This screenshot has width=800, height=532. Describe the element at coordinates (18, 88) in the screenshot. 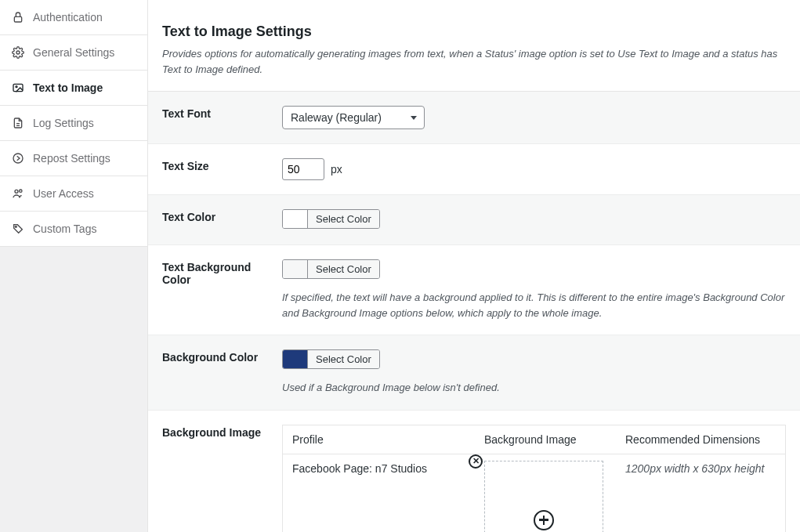

I see `image-icon` at that location.